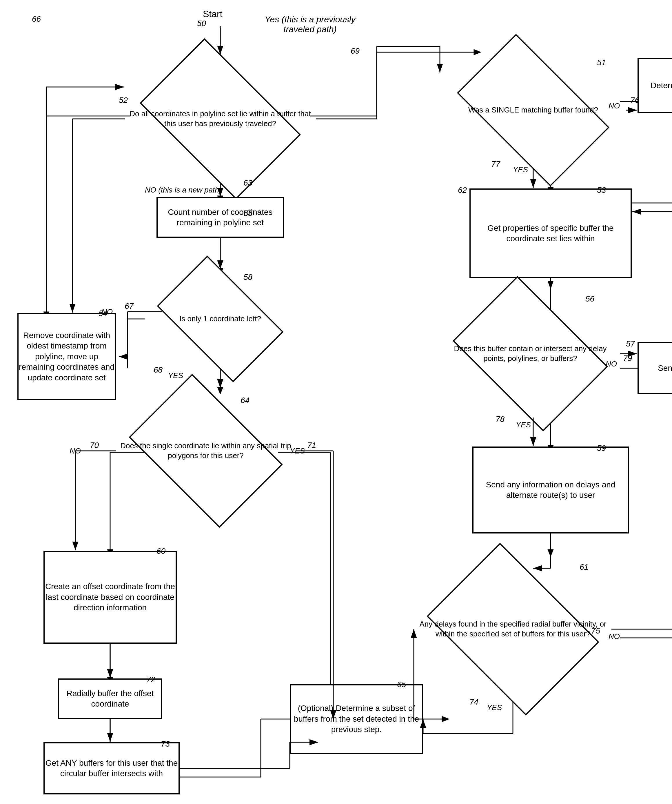 The image size is (672, 804). What do you see at coordinates (110, 699) in the screenshot?
I see `rect-72: Radially buffer the offset coordinate` at bounding box center [110, 699].